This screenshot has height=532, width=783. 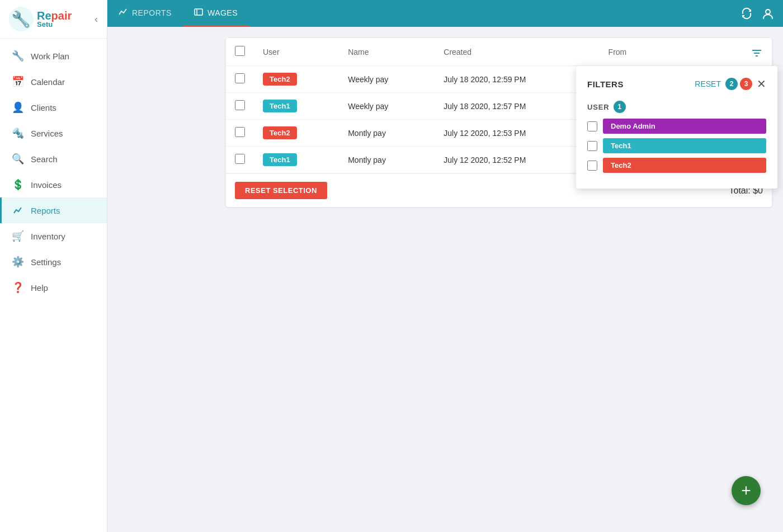 What do you see at coordinates (677, 166) in the screenshot?
I see `filter-option-2: Tech2` at bounding box center [677, 166].